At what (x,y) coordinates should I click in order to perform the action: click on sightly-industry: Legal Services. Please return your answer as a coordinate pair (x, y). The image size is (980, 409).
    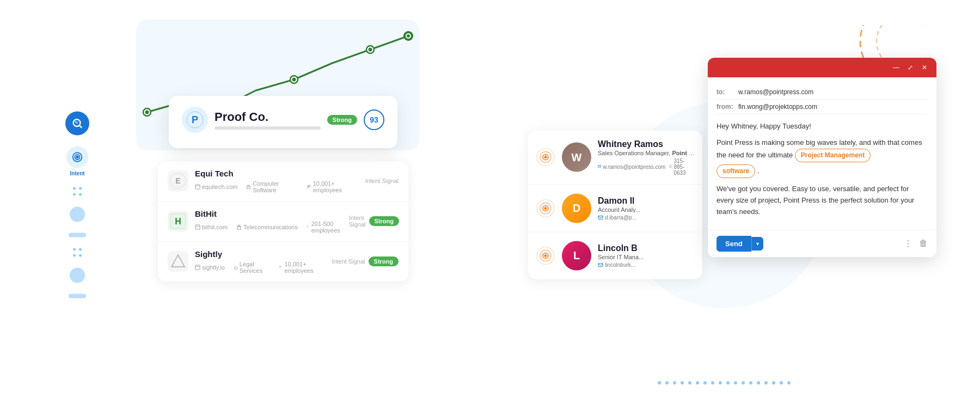
    Looking at the image, I should click on (252, 267).